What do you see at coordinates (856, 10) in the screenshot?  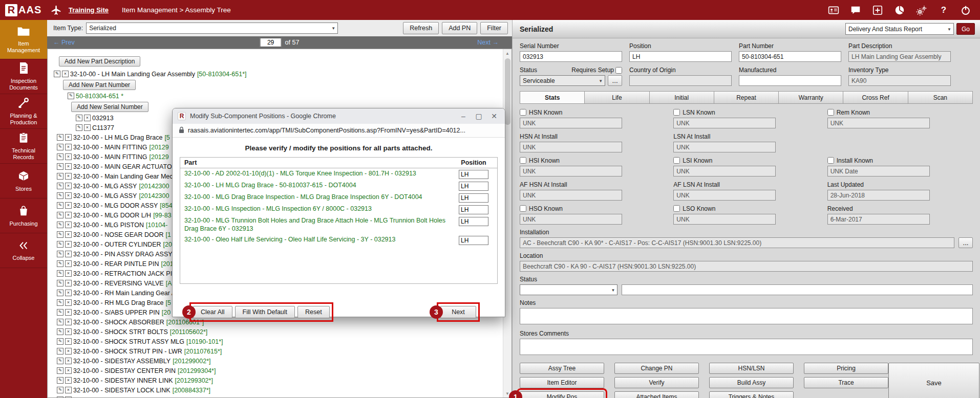 I see `chat-icon` at bounding box center [856, 10].